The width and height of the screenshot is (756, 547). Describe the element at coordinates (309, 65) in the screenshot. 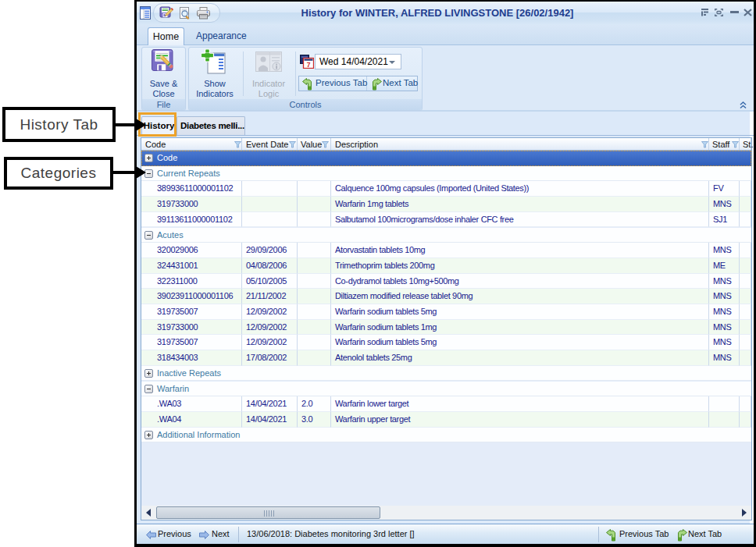

I see `svg-text: 7` at that location.